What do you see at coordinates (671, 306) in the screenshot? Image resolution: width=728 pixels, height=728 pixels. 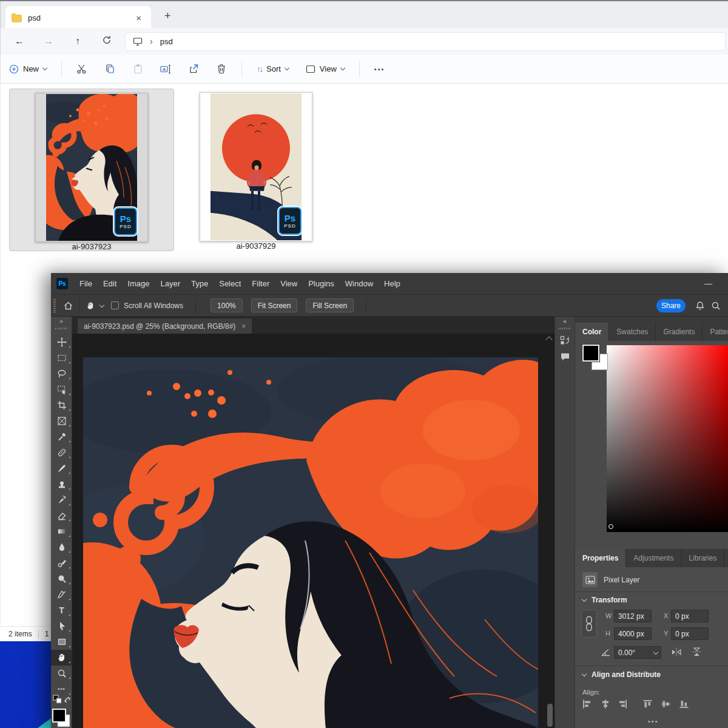 I see `share-button: Share` at bounding box center [671, 306].